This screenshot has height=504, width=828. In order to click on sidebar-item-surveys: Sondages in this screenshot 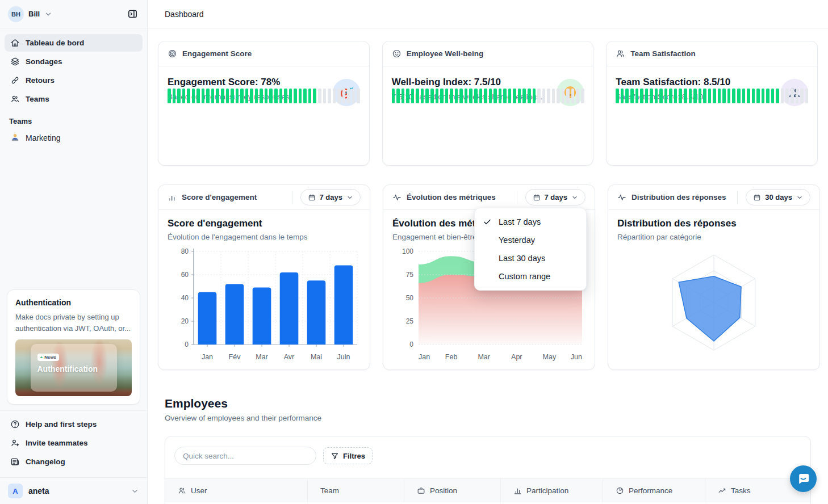, I will do `click(74, 61)`.